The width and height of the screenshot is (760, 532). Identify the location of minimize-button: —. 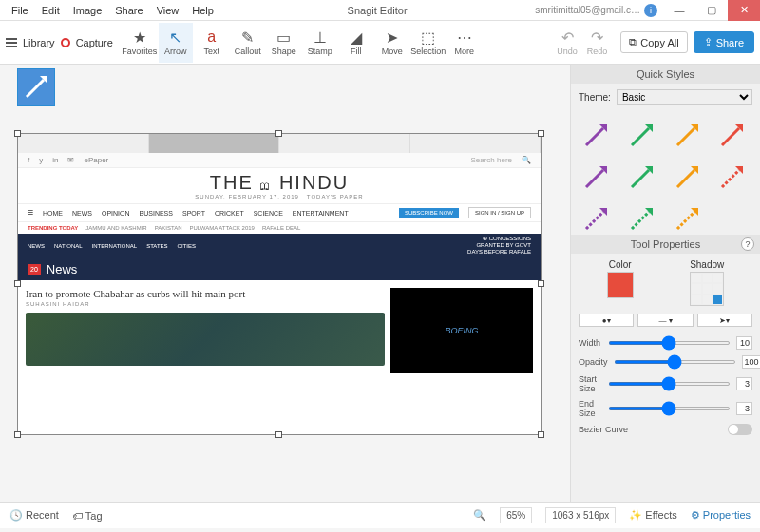
(679, 10).